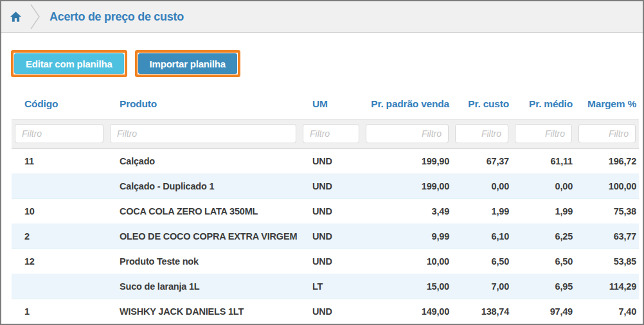  I want to click on cell-margem: 75,38, so click(607, 211).